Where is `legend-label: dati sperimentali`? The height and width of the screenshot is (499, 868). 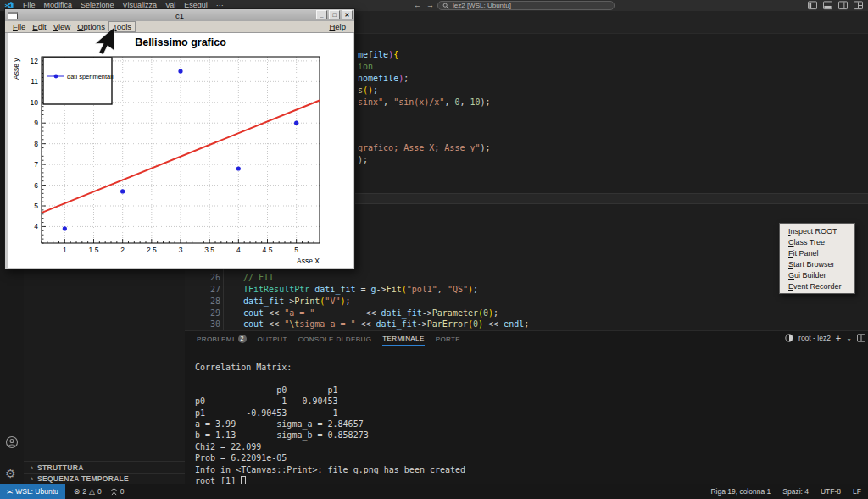 legend-label: dati sperimentali is located at coordinates (90, 76).